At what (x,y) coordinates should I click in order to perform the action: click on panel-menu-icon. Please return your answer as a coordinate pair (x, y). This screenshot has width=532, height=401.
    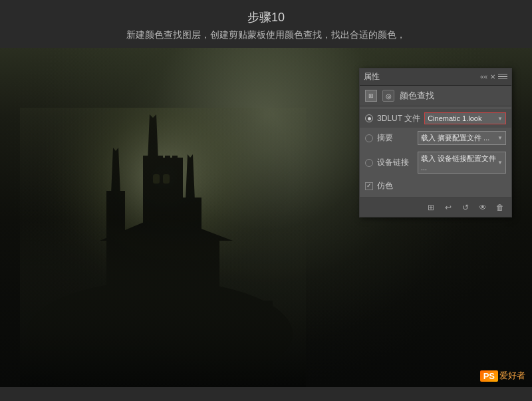
    Looking at the image, I should click on (503, 77).